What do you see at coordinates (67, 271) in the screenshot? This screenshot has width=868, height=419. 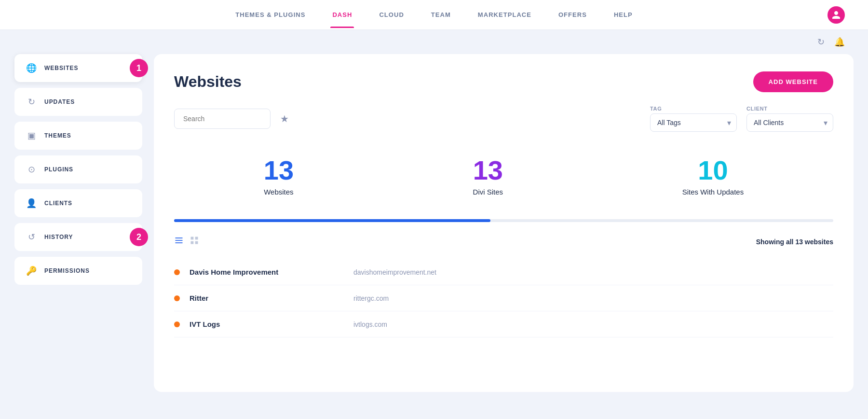 I see `sidebar-label-permissions: PERMISSIONS` at bounding box center [67, 271].